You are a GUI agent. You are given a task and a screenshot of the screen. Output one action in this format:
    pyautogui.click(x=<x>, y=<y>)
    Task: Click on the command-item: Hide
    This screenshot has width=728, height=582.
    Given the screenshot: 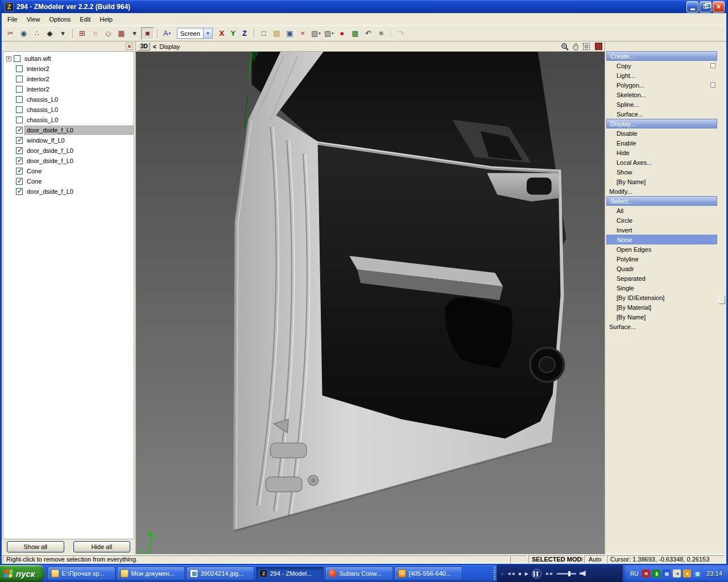 What is the action you would take?
    pyautogui.click(x=661, y=152)
    